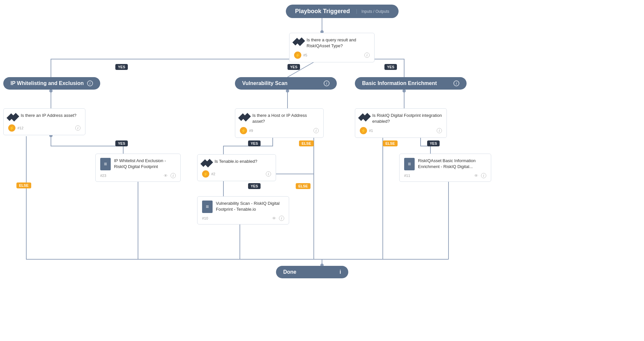 This screenshot has width=644, height=341. I want to click on badge-else-1: ELSE, so click(24, 185).